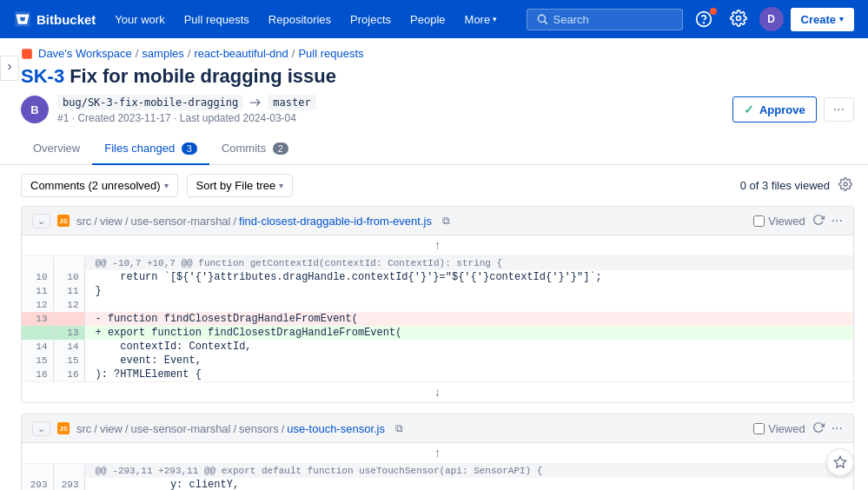 The height and width of the screenshot is (490, 868). Describe the element at coordinates (818, 429) in the screenshot. I see `file-2-refresh-button` at that location.